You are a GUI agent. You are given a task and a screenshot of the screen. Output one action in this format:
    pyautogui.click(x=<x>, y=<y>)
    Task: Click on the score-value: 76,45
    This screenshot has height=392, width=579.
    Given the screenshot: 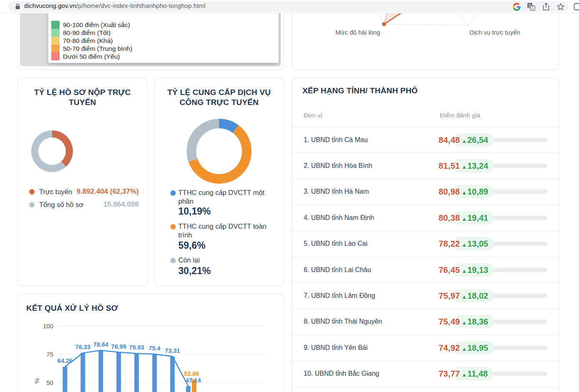 What is the action you would take?
    pyautogui.click(x=449, y=270)
    